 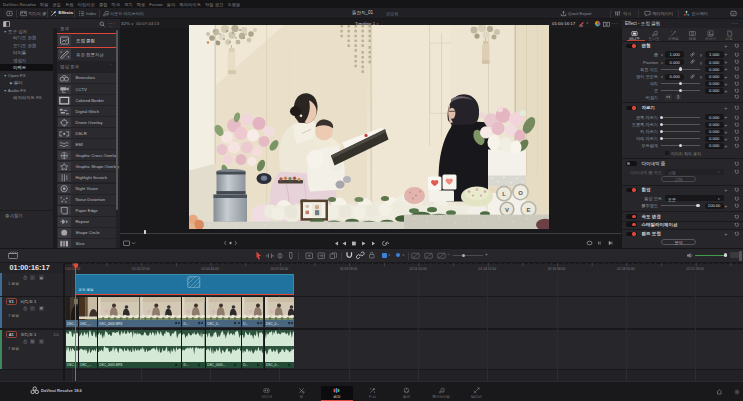 I want to click on svg-text: O, so click(x=520, y=193).